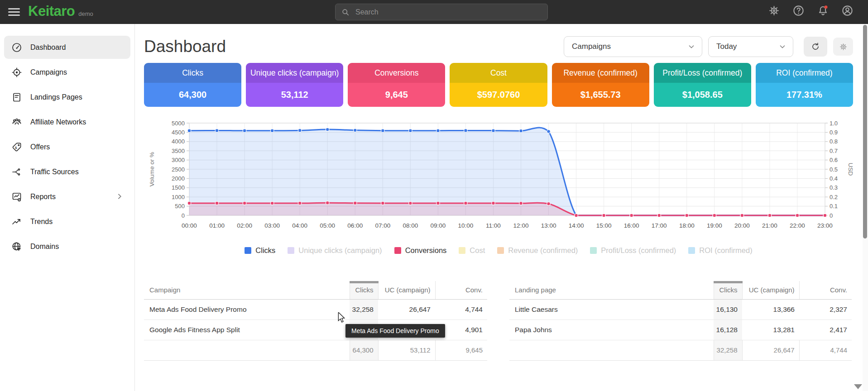 The height and width of the screenshot is (391, 868). I want to click on legend-item-conversions: Conversions, so click(421, 251).